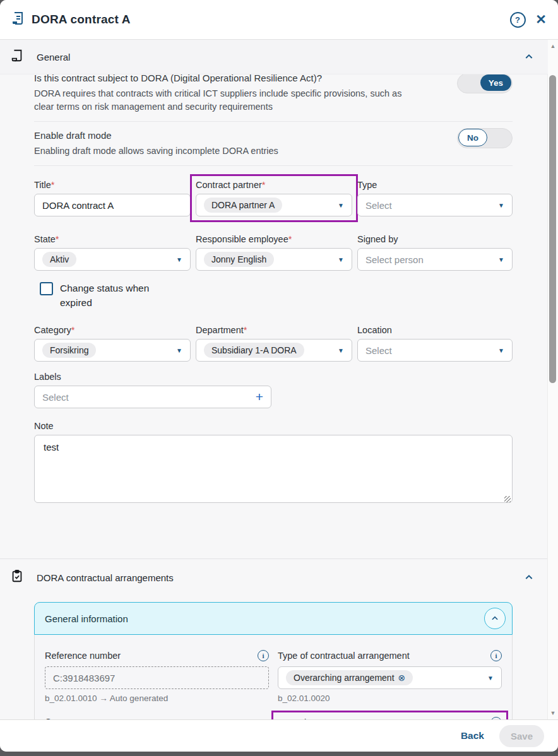 This screenshot has width=558, height=756. Describe the element at coordinates (279, 20) in the screenshot. I see `dialog-header: DORA contract A ? ✕` at that location.